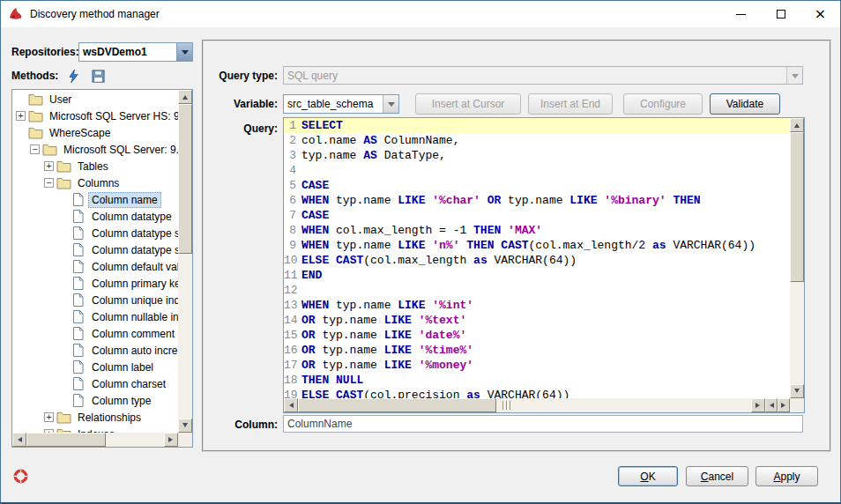  I want to click on tree-item: Column datatype, so click(95, 217).